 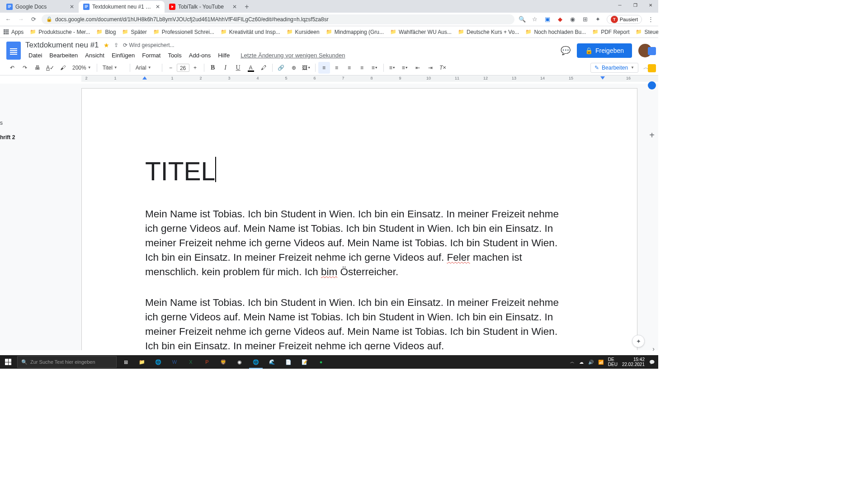 What do you see at coordinates (60, 32) in the screenshot?
I see `bookmark-item: 📁Produktsuche - Mer...` at bounding box center [60, 32].